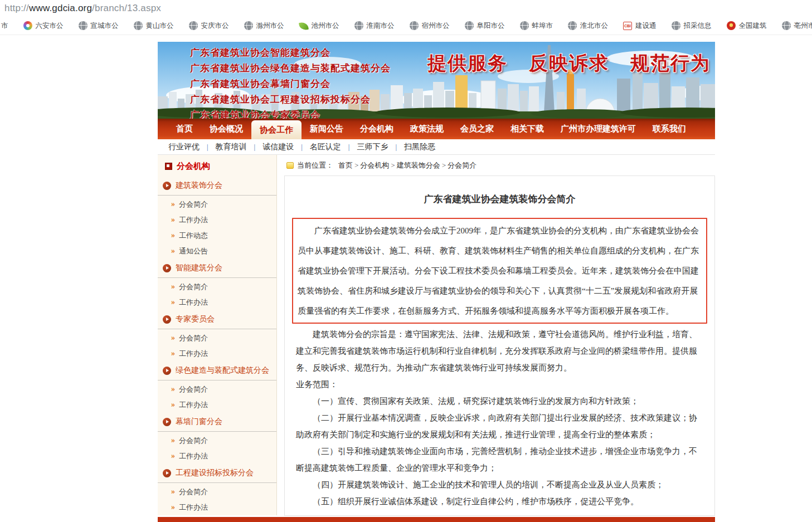 The image size is (812, 522). What do you see at coordinates (217, 472) in the screenshot?
I see `sidebar-section-title: 工程建设招标投标分会` at bounding box center [217, 472].